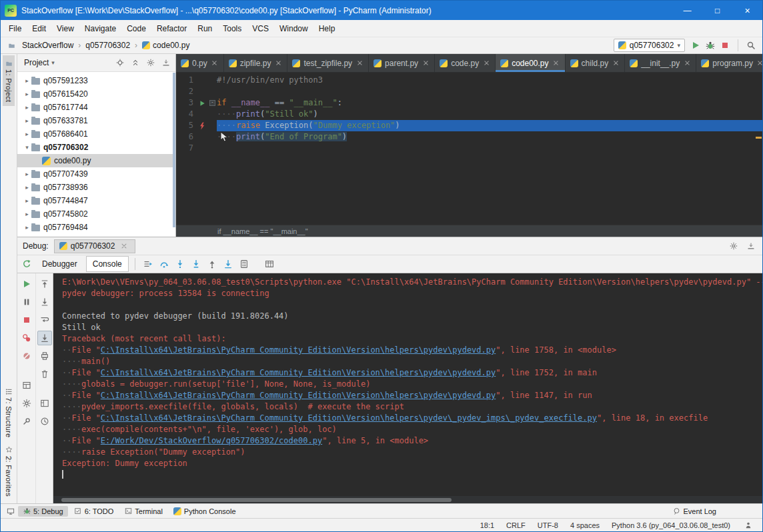  What do you see at coordinates (45, 374) in the screenshot?
I see `clear-button` at bounding box center [45, 374].